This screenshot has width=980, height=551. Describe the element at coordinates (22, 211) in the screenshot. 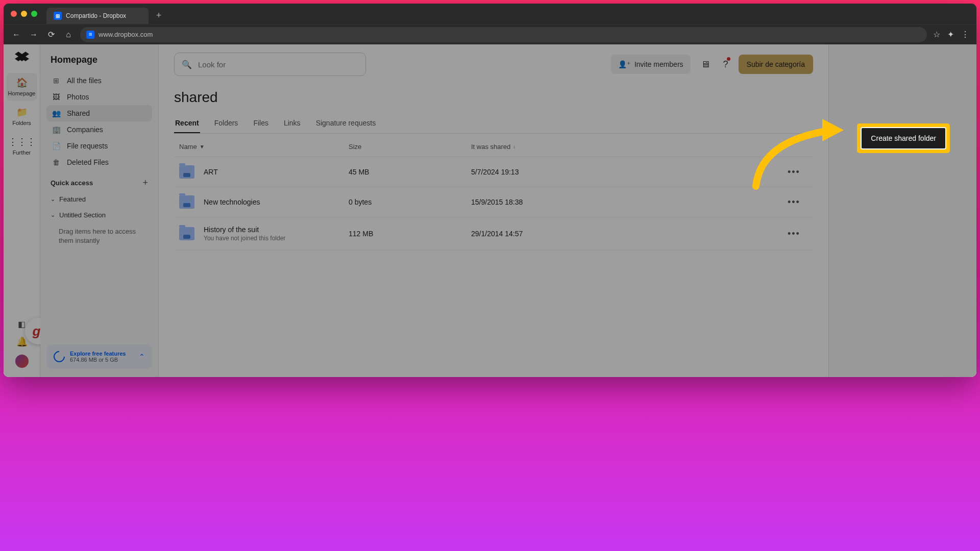

I see `left-rail: 🏠 Homepage 📁 Folders ⋮⋮⋮ Further ◧ 🔔 g. …` at that location.